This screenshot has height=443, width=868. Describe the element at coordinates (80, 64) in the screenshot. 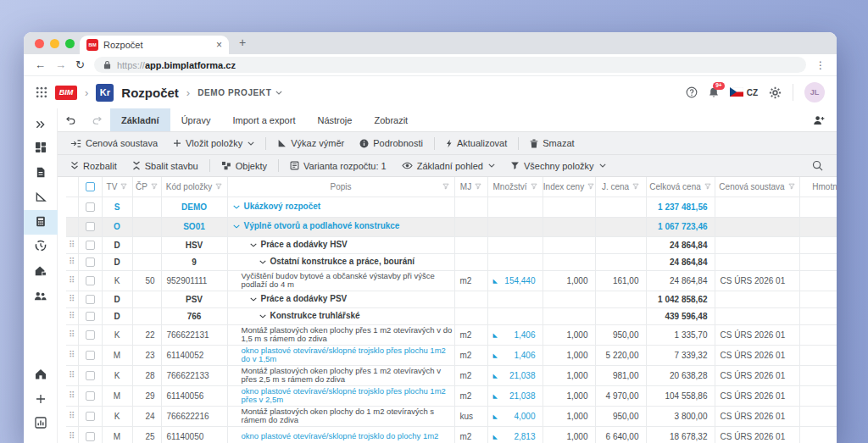

I see `reload-icon: ↻` at that location.